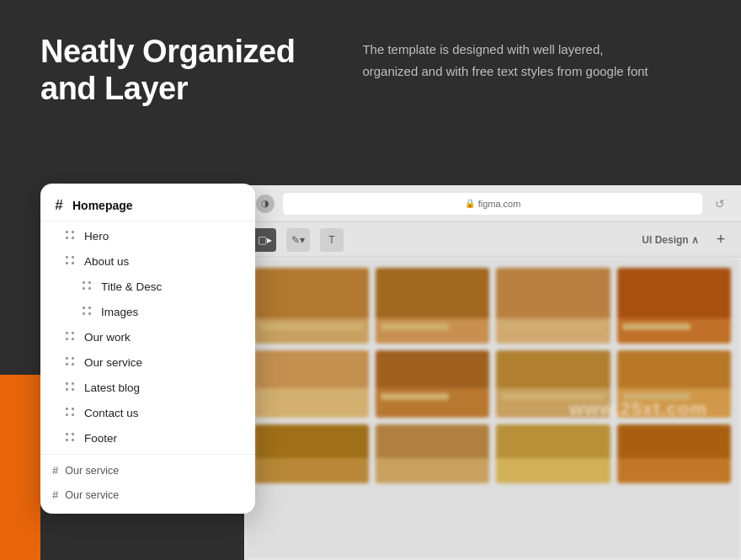  Describe the element at coordinates (148, 312) in the screenshot. I see `layer-images: Images` at that location.